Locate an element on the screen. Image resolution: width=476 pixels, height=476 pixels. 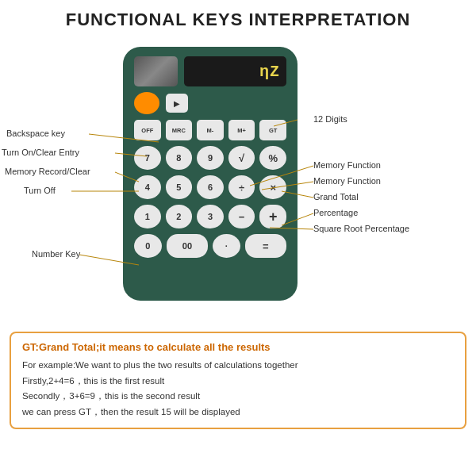
info-line-4: we can press GT，then the result 15 will … is located at coordinates (238, 413).